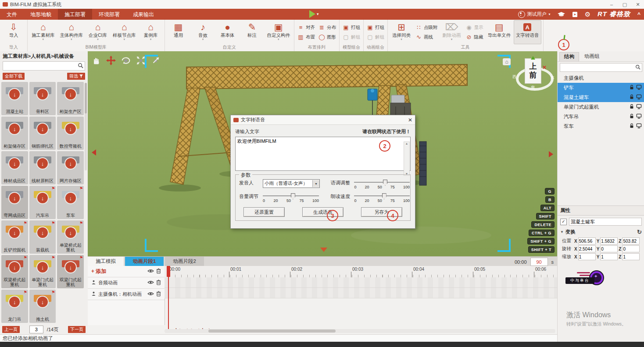 The width and height of the screenshot is (644, 347). What do you see at coordinates (109, 14) in the screenshot?
I see `menu-tab-环境部署: 环境部署` at bounding box center [109, 14].